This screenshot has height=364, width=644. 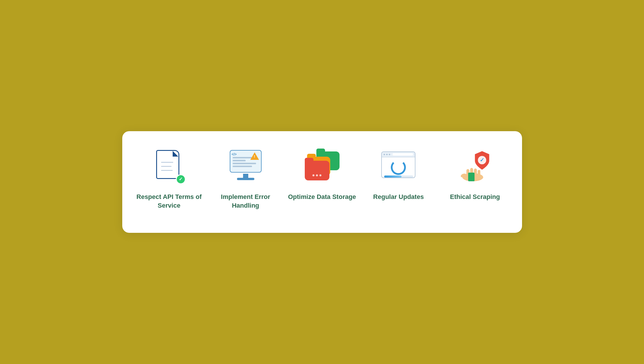 What do you see at coordinates (246, 201) in the screenshot?
I see `label-implement-error: Implement Error Handling` at bounding box center [246, 201].